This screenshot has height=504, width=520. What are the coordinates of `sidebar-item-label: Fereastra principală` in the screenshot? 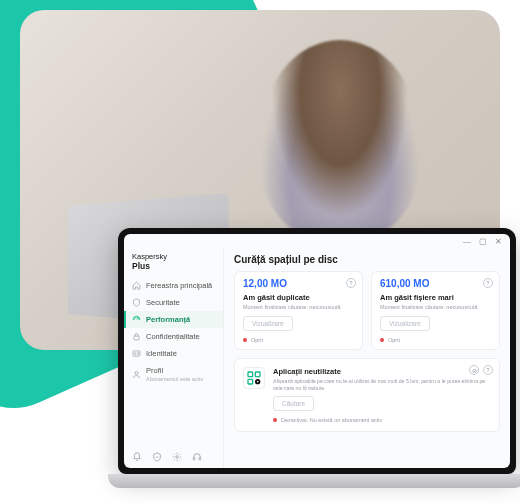 It's located at (179, 286).